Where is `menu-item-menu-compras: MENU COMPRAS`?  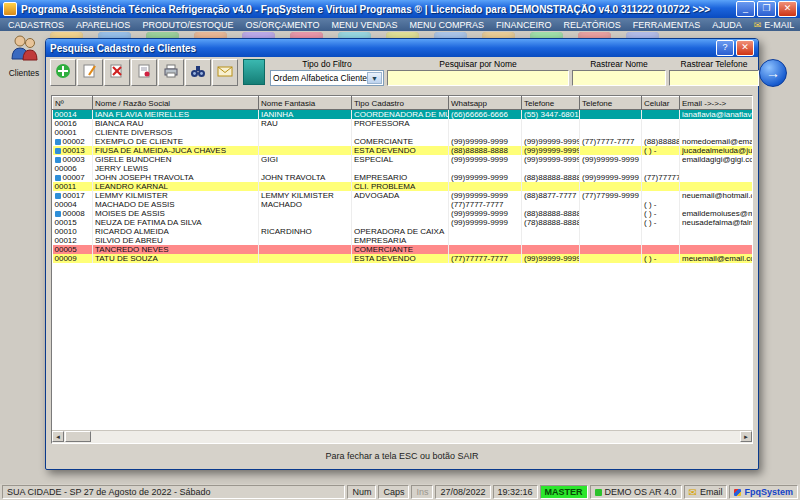
menu-item-menu-compras: MENU COMPRAS is located at coordinates (446, 25).